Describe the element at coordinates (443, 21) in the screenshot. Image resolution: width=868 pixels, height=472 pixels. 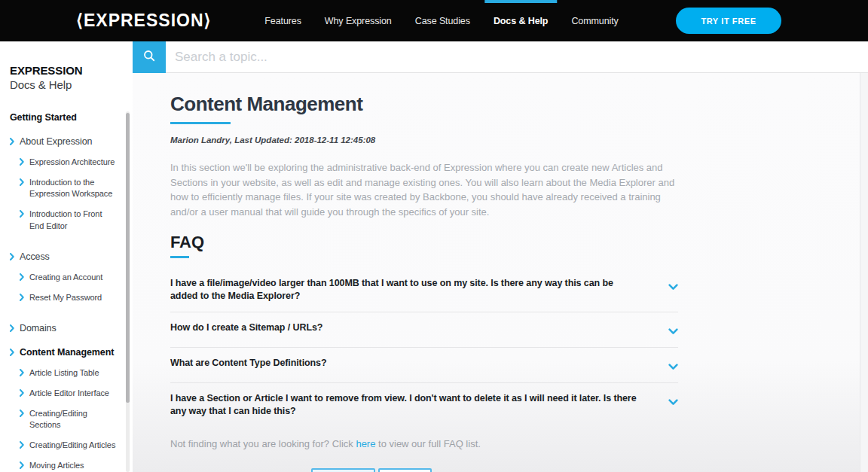
I see `nav-item: Case Studies` at that location.